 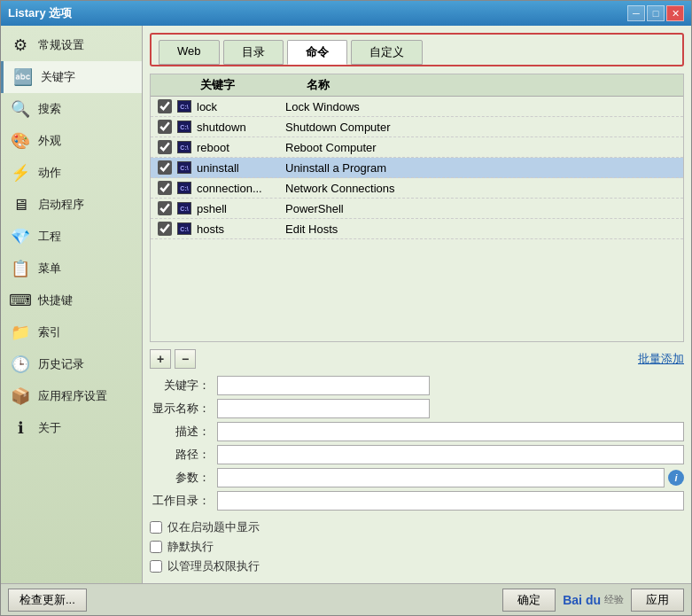 I want to click on row-name-uninstall: Uninstall a Program, so click(x=480, y=168).